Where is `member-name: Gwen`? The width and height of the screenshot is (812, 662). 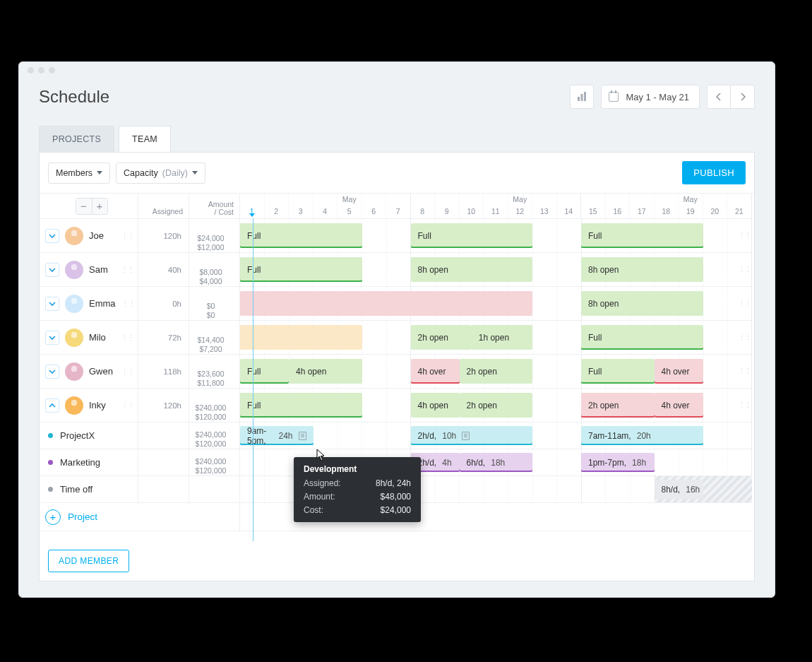
member-name: Gwen is located at coordinates (101, 372).